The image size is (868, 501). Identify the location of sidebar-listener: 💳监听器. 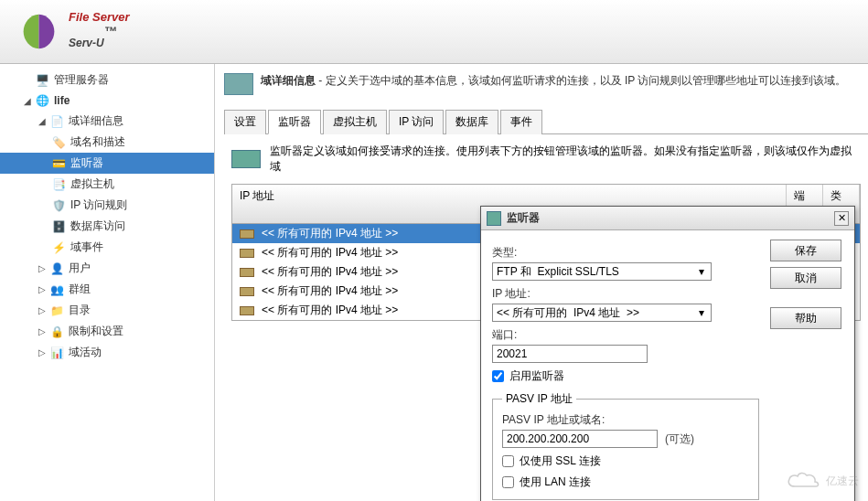
(107, 163).